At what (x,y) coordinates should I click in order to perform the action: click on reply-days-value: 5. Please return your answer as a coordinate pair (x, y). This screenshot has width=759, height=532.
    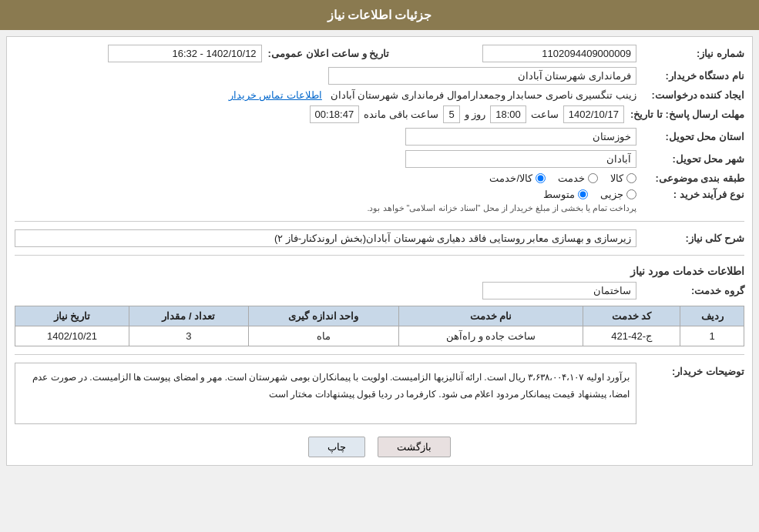
    Looking at the image, I should click on (452, 114).